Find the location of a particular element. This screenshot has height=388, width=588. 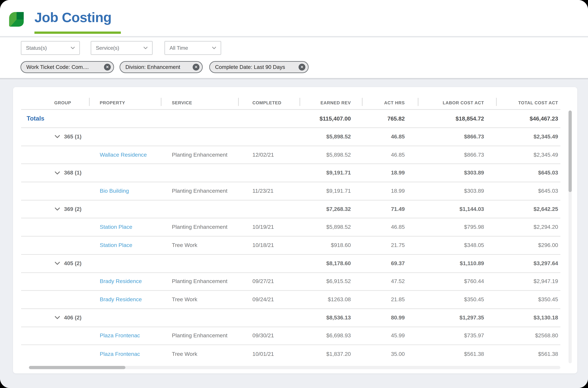

work-ticket-row: Plaza FrontenacPlanting Enhancement09/30… is located at coordinates (291, 336).